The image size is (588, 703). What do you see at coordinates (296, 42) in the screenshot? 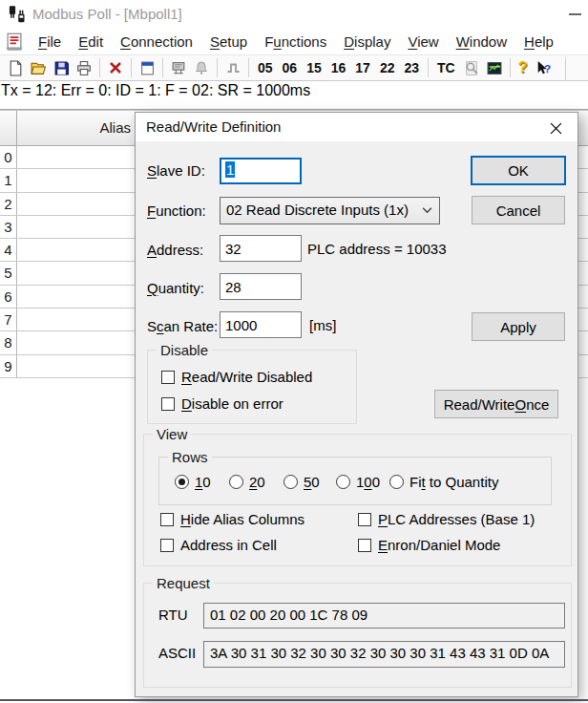
I see `menu-functions: Functions` at bounding box center [296, 42].